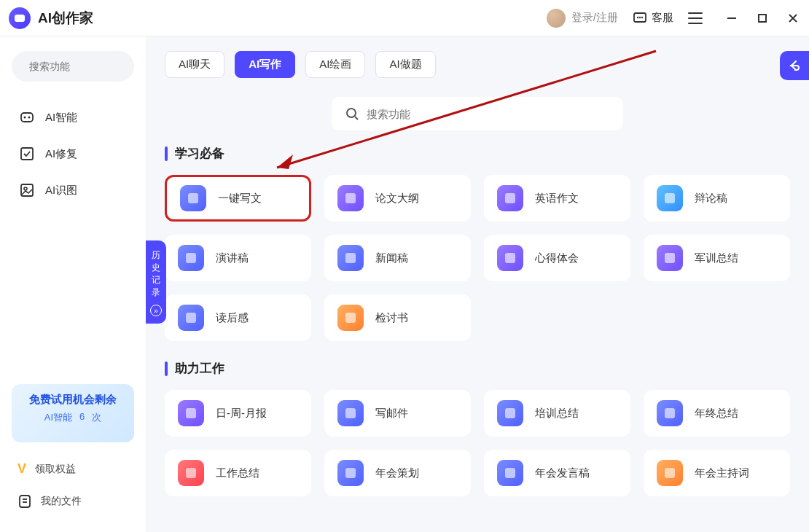 This screenshot has width=809, height=532. What do you see at coordinates (794, 66) in the screenshot?
I see `back-button` at bounding box center [794, 66].